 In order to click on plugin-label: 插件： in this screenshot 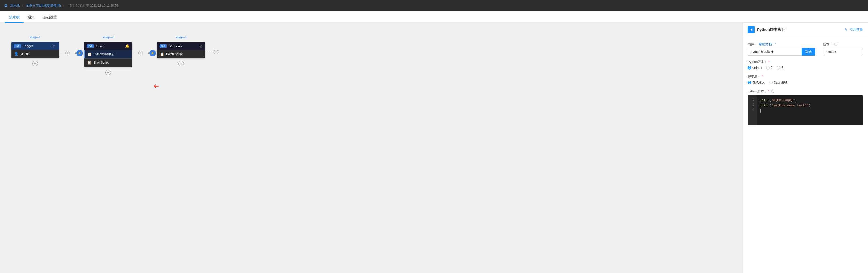, I will do `click(753, 45)`.